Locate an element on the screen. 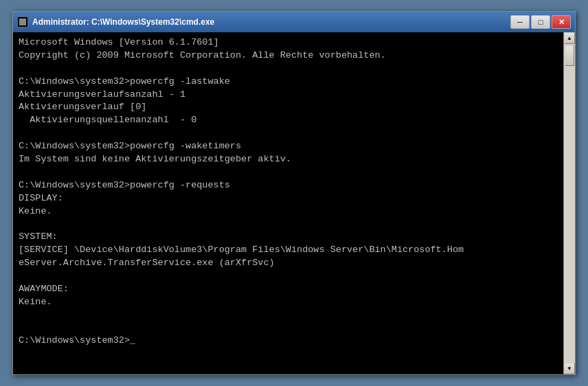  console-line-16: SYSTEM: is located at coordinates (38, 236).